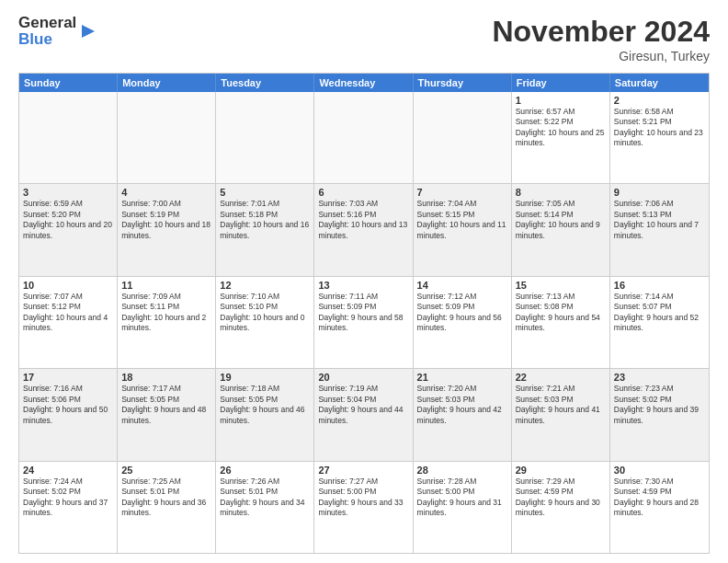 This screenshot has height=563, width=728. I want to click on calendar-cell: 16Sunrise: 7:14 AMSunset: 5:07 PMDayligh…, so click(660, 322).